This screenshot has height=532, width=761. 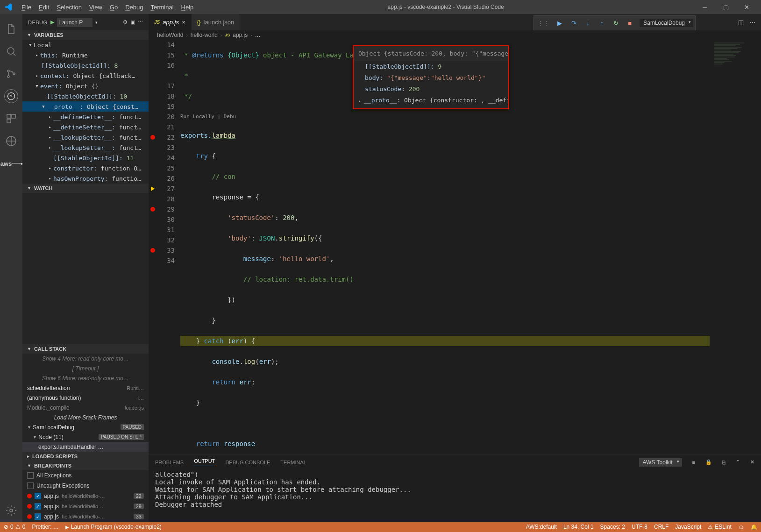 What do you see at coordinates (85, 506) in the screenshot?
I see `bp-item-2: ✓app.jshelloWorld\hello-…29` at bounding box center [85, 506].